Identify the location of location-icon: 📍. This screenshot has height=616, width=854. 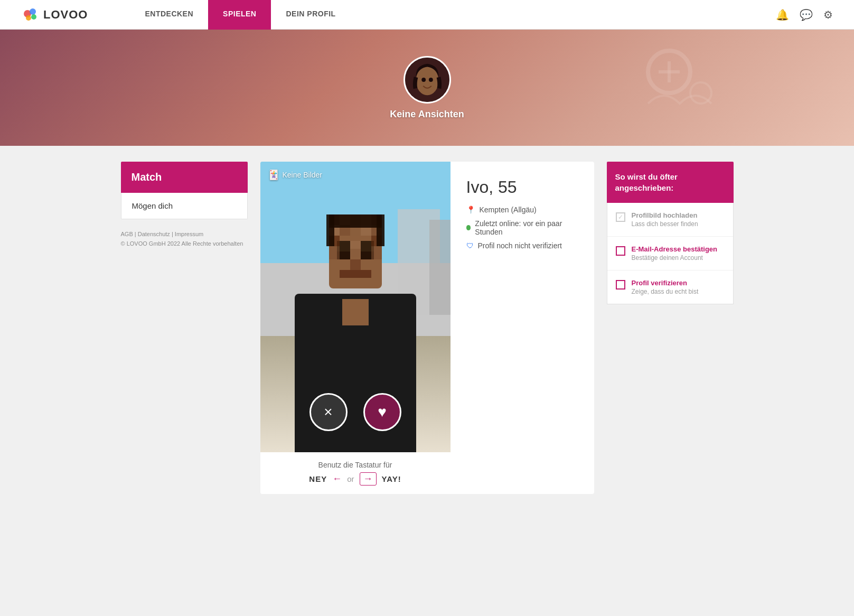
(471, 210).